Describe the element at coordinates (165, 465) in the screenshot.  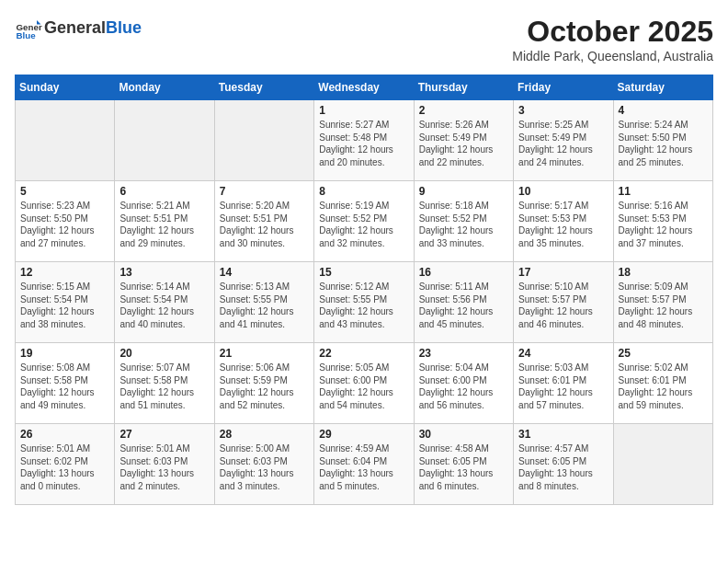
I see `calendar-cell: 27Sunrise: 5:01 AM Sunset: 6:03 PM Dayli…` at that location.